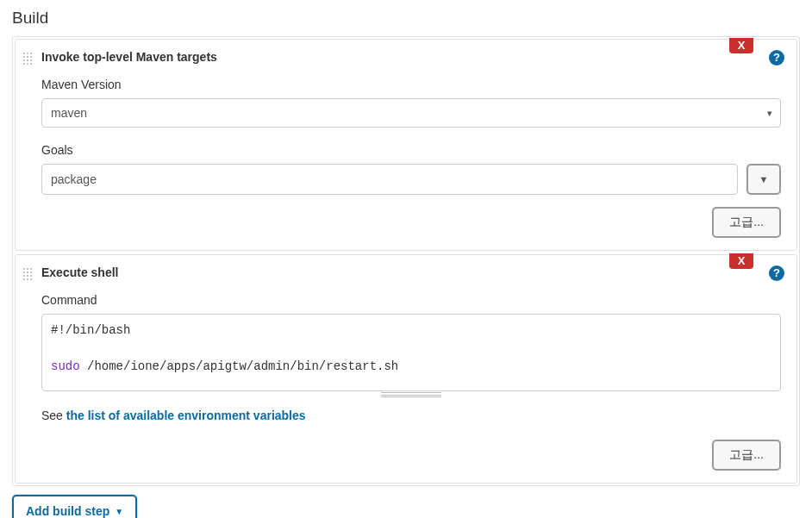 This screenshot has width=812, height=518. What do you see at coordinates (411, 395) in the screenshot?
I see `resize-grip-icon` at bounding box center [411, 395].